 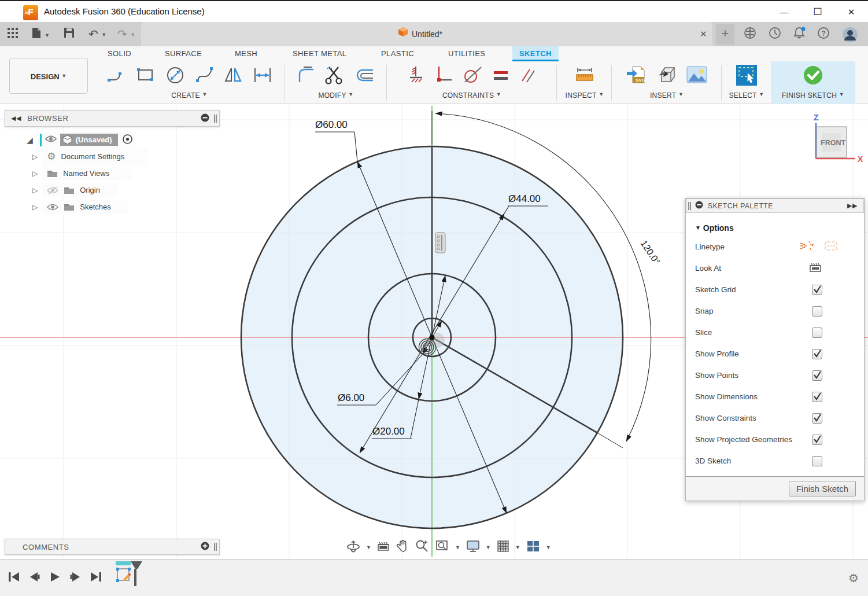 I want to click on user-avatar, so click(x=850, y=36).